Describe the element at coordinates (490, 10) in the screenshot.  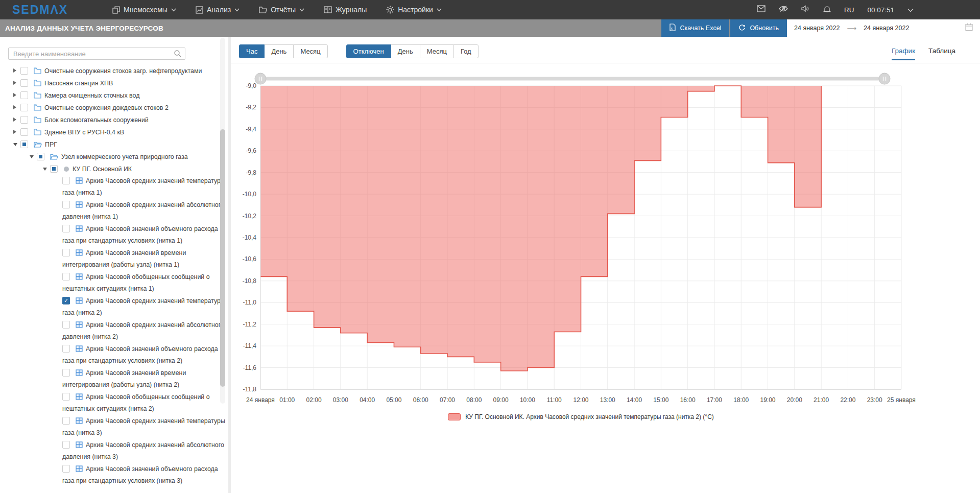
I see `top-navbar: SEDMΛX МнемосхемыАнализОтчётыЖурналыНаст…` at that location.